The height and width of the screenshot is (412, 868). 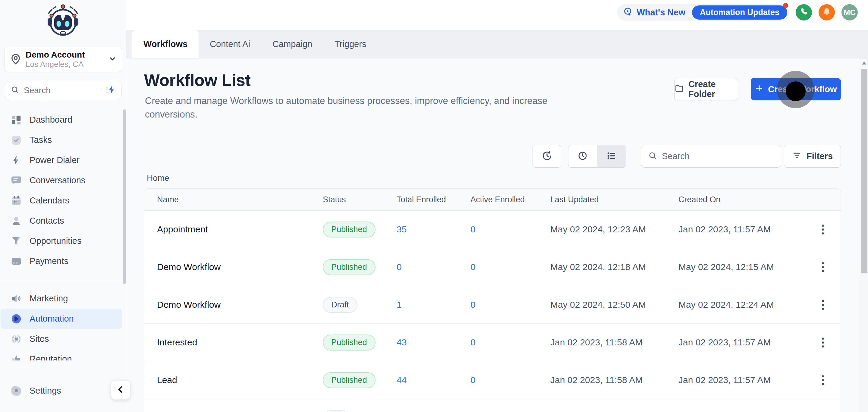 I want to click on sidebar-item-reputation: Reputation, so click(x=61, y=355).